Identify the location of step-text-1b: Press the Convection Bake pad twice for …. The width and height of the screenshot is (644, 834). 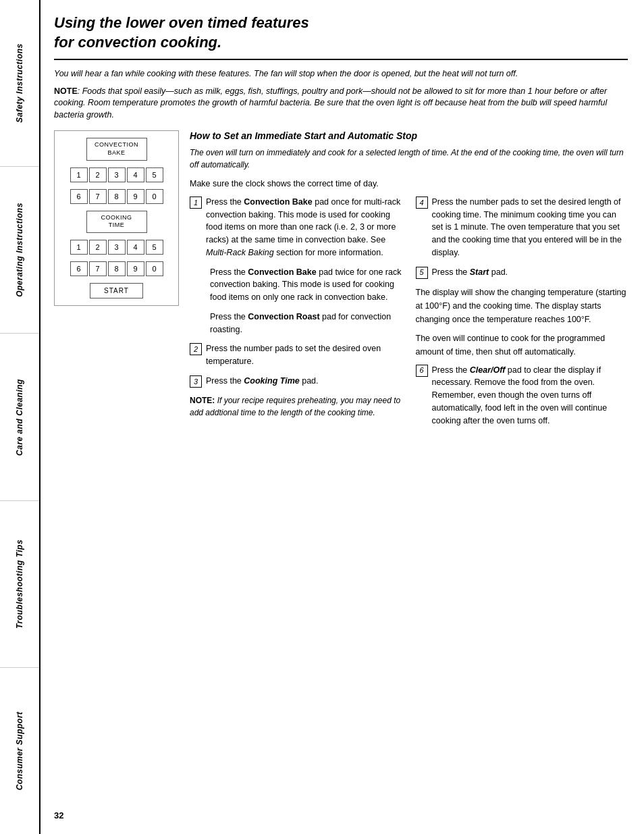
(306, 285).